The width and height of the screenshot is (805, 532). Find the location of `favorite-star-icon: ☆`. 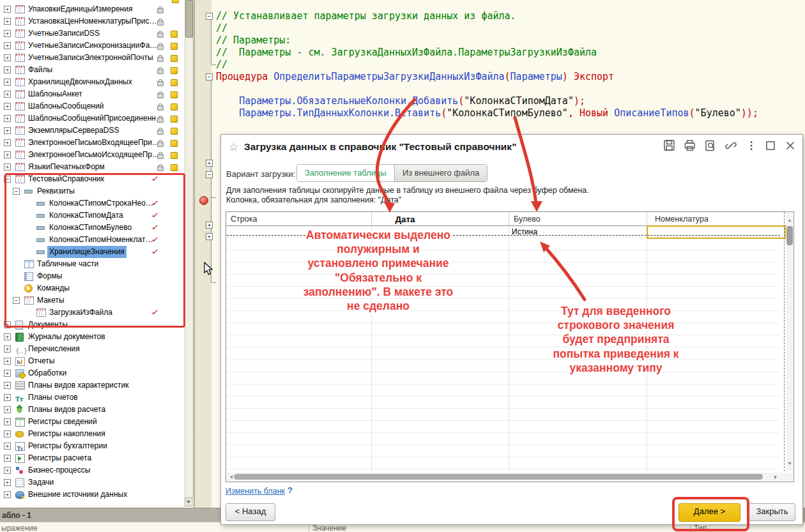

favorite-star-icon: ☆ is located at coordinates (234, 147).